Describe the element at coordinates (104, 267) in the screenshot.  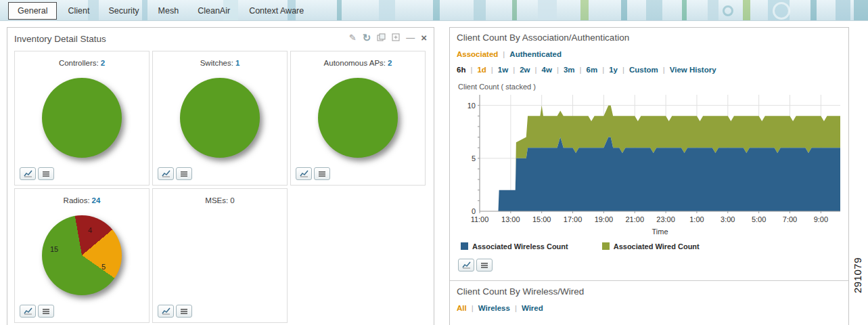
I see `pie-slice-label: 5` at that location.